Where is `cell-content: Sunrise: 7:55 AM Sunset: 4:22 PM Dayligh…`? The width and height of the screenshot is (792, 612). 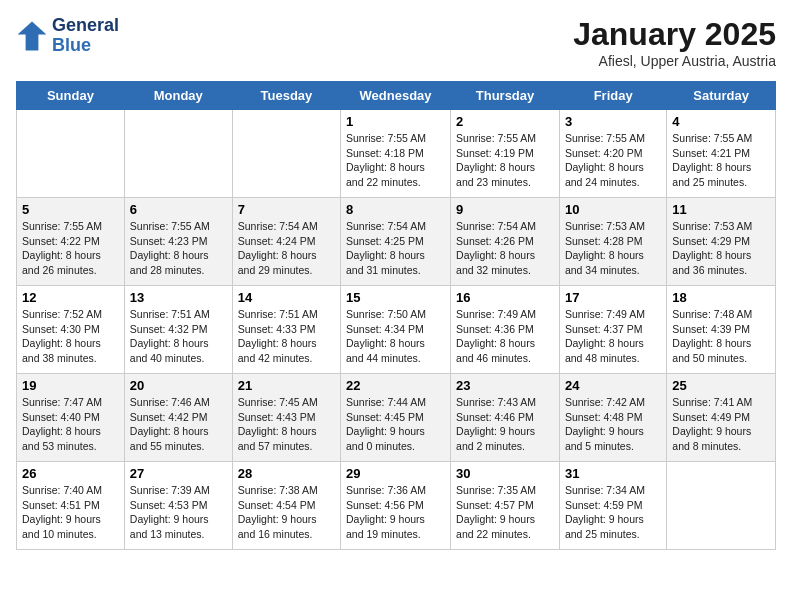 cell-content: Sunrise: 7:55 AM Sunset: 4:22 PM Dayligh… is located at coordinates (70, 248).